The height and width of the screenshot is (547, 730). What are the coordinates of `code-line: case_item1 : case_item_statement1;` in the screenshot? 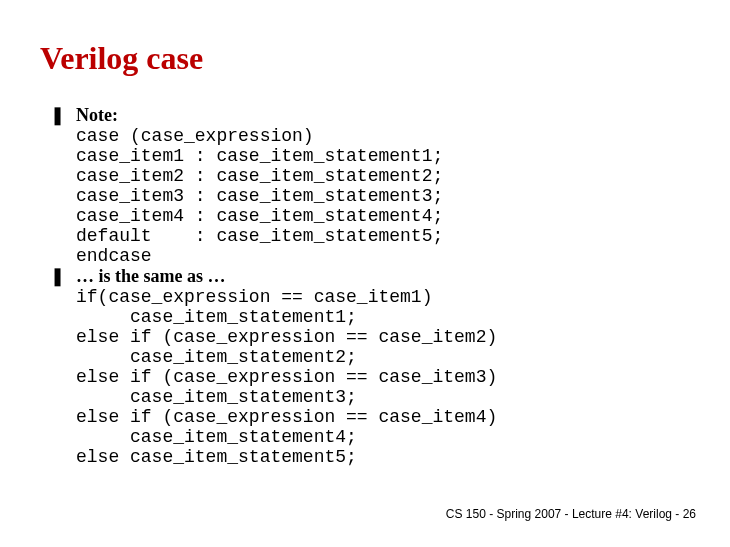 It's located at (260, 156).